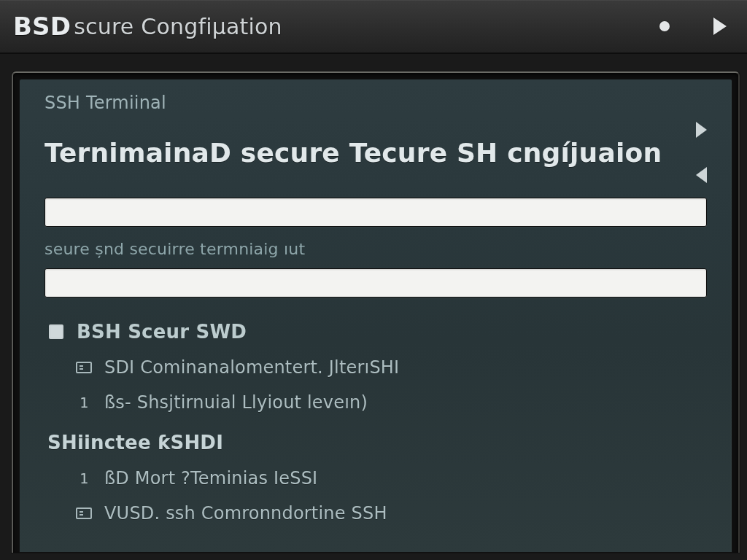  What do you see at coordinates (376, 249) in the screenshot?
I see `config-label-1: seure șnd secuirre termniaig ıut` at bounding box center [376, 249].